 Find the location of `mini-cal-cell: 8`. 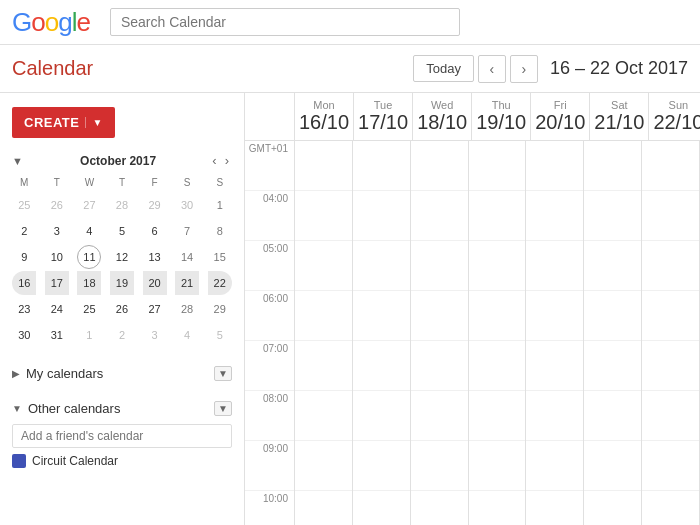

mini-cal-cell: 8 is located at coordinates (220, 231).